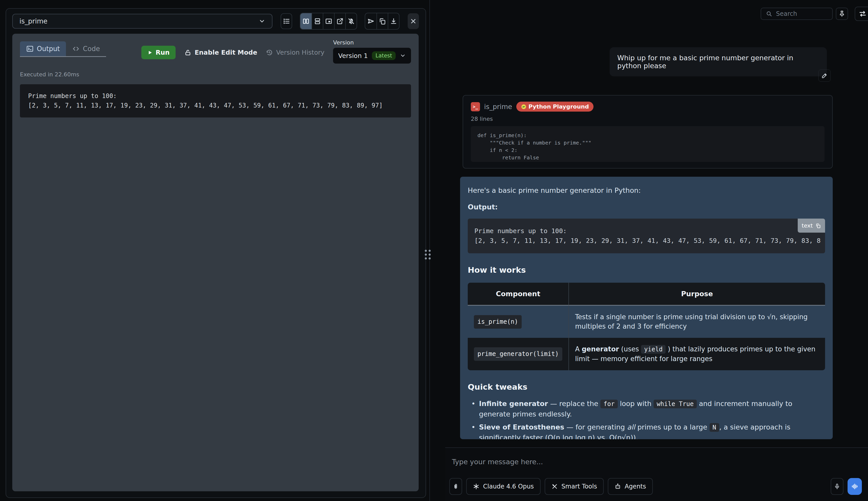 The height and width of the screenshot is (501, 868). Describe the element at coordinates (655, 462) in the screenshot. I see `message-input` at that location.